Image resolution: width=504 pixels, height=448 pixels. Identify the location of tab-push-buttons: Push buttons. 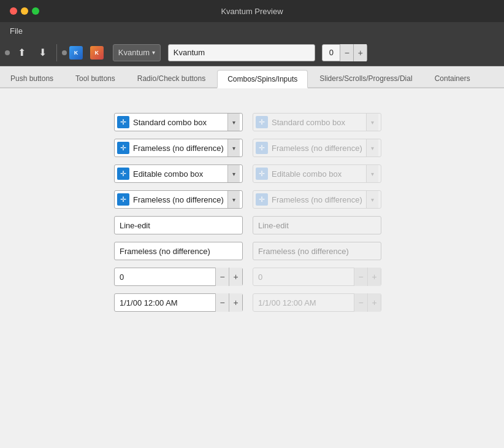
(32, 78).